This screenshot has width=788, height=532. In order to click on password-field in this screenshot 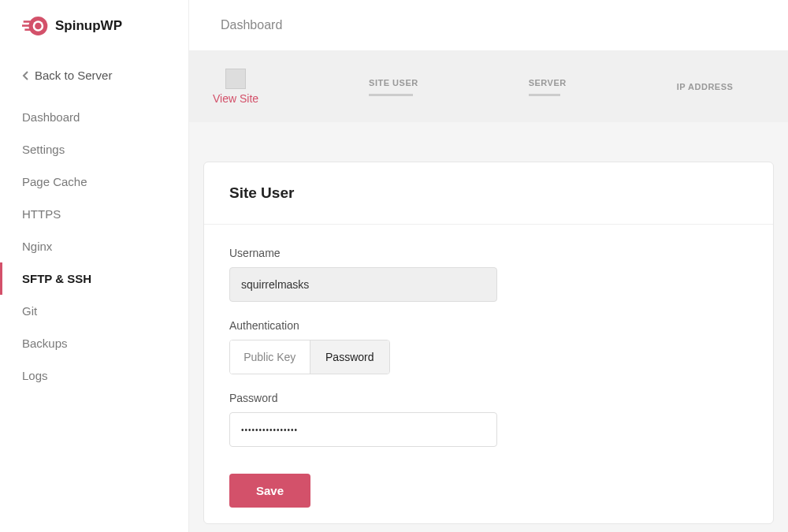, I will do `click(363, 430)`.